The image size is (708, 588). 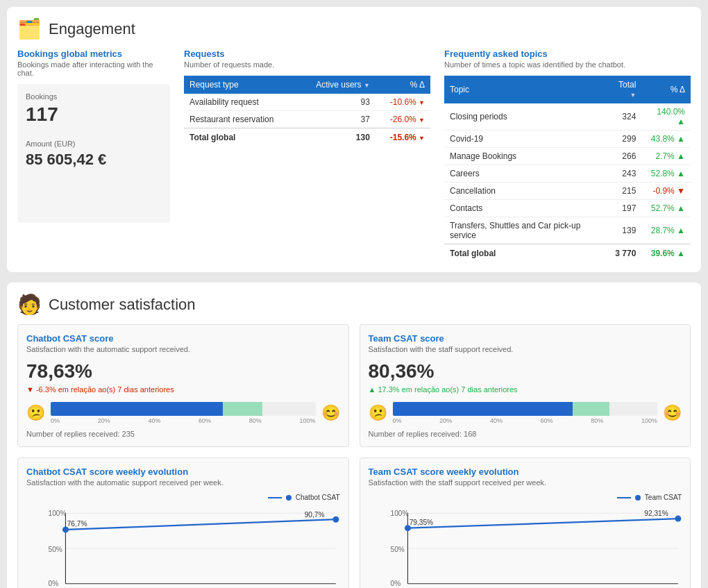 I want to click on team-bar-blue, so click(x=483, y=409).